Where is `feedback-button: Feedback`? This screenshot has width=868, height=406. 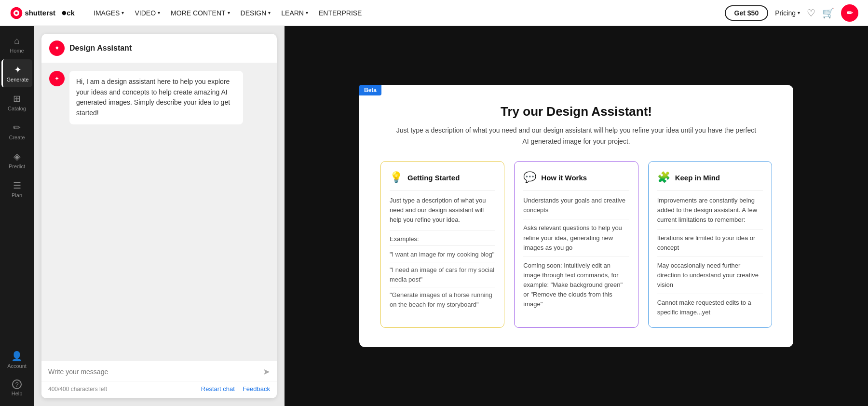
feedback-button: Feedback is located at coordinates (257, 389).